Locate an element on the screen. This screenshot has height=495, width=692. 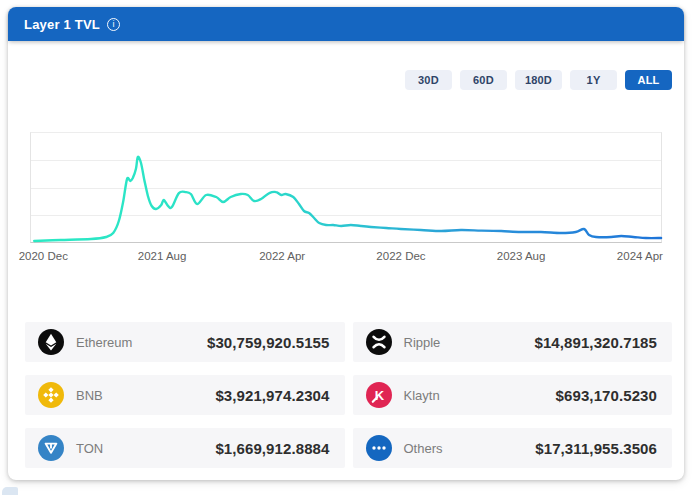
x-axis-tick: 2022 Dec is located at coordinates (400, 256).